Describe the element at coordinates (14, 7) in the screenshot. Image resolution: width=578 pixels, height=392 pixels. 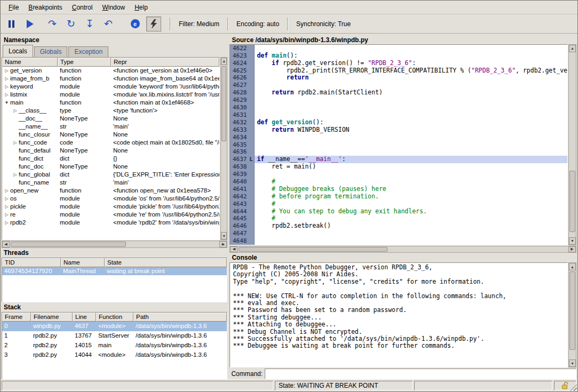
I see `menu-file: File` at that location.